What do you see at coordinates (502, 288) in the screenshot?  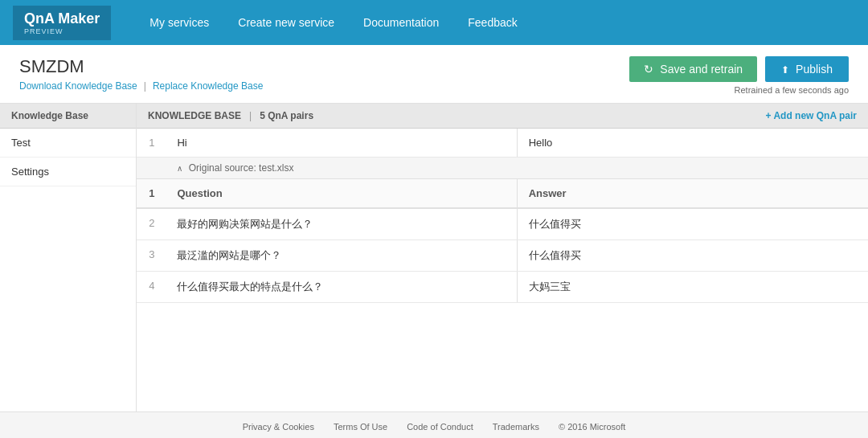 I see `table-row: 4 什么值得买最大的特点是什么？ 大妈三宝` at bounding box center [502, 288].